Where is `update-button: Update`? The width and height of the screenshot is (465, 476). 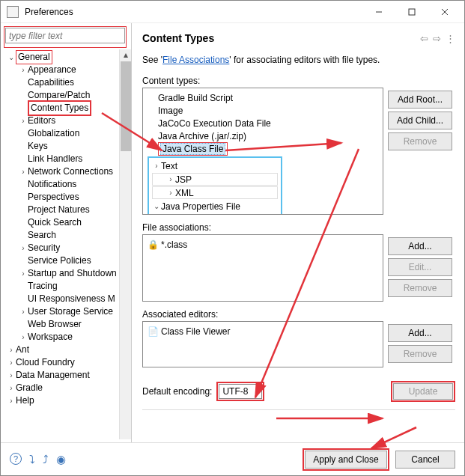 update-button: Update is located at coordinates (423, 391).